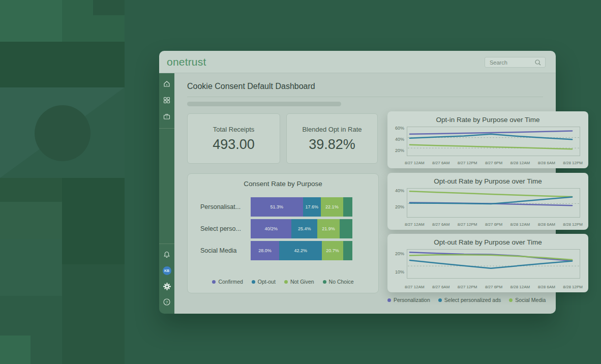  What do you see at coordinates (186, 62) in the screenshot?
I see `onetrust-logo: onetrust` at bounding box center [186, 62].